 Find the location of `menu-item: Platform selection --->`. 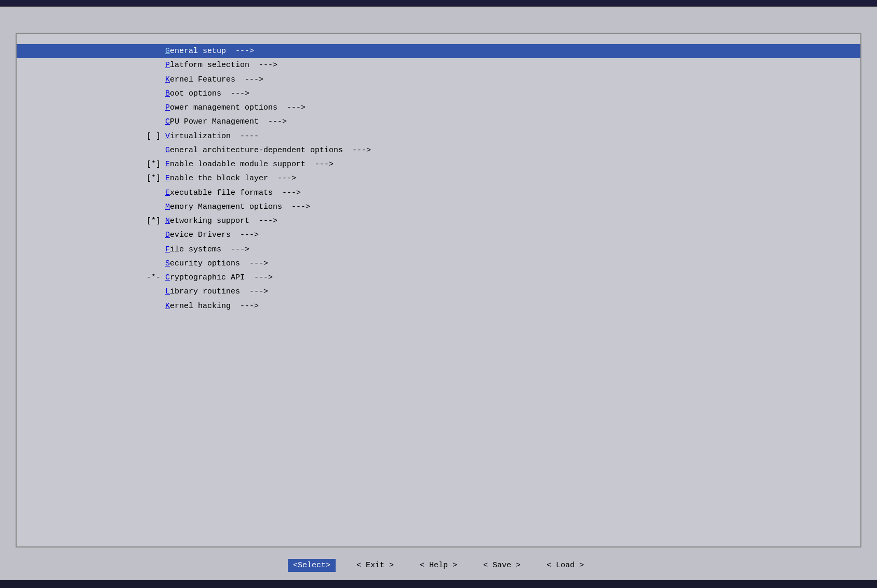

menu-item: Platform selection ---> is located at coordinates (438, 65).